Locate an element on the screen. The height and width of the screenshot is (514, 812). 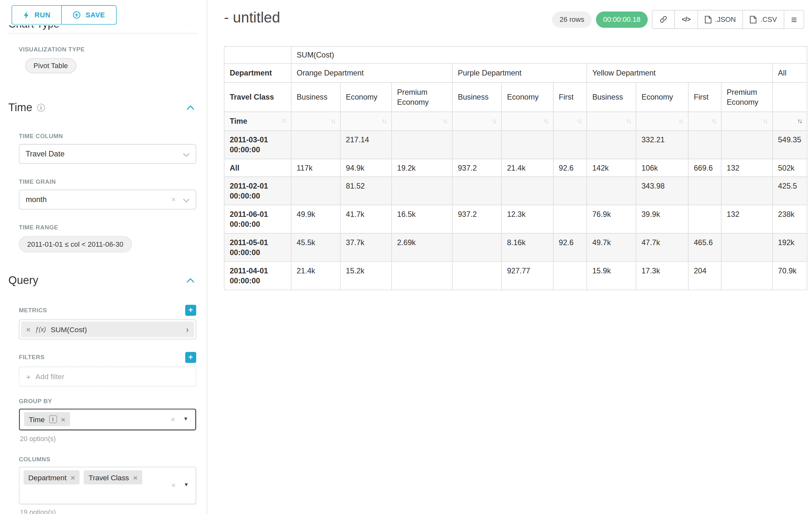
visualization-type-value: Pivot Table is located at coordinates (51, 65).